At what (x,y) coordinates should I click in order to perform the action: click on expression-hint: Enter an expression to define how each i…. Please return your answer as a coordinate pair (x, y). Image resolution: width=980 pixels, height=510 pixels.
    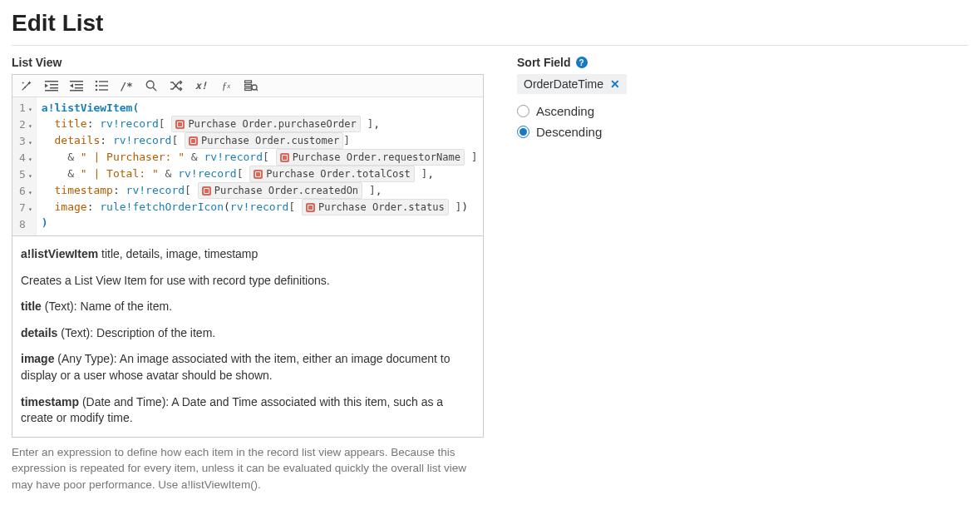
    Looking at the image, I should click on (248, 469).